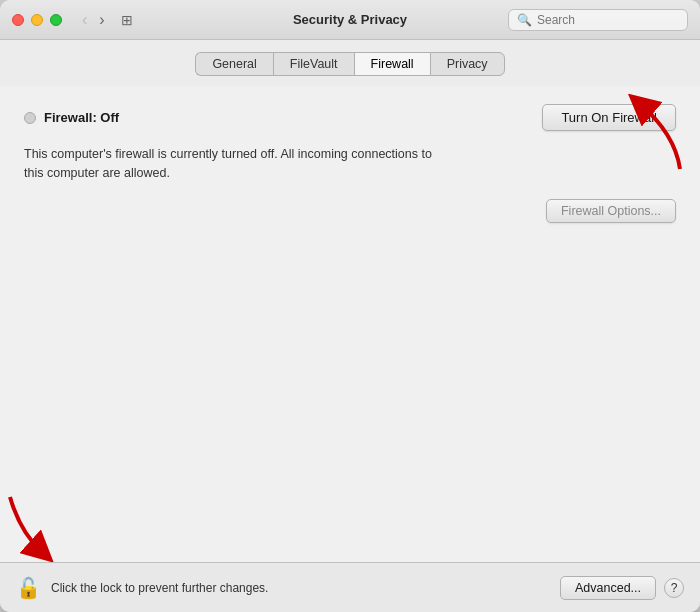 This screenshot has width=700, height=612. What do you see at coordinates (94, 20) in the screenshot?
I see `nav-buttons: ‹ ›` at bounding box center [94, 20].